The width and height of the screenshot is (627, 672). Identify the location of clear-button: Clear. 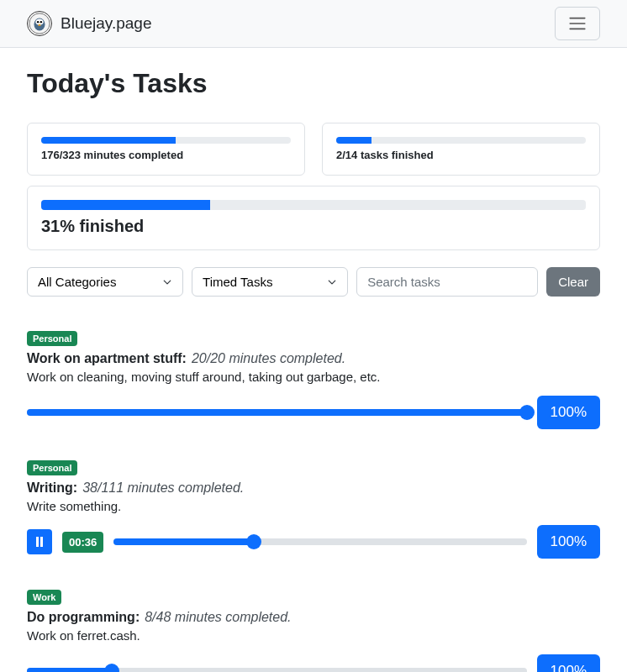
(573, 282).